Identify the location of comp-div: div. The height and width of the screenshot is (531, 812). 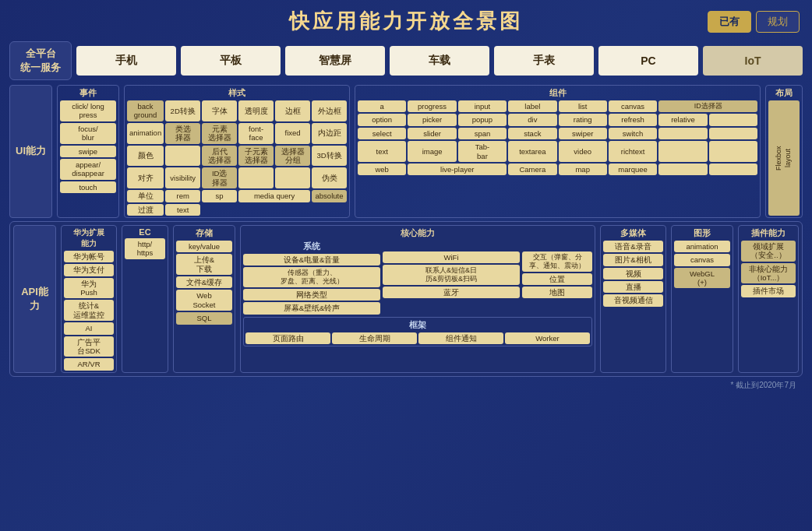
(532, 120).